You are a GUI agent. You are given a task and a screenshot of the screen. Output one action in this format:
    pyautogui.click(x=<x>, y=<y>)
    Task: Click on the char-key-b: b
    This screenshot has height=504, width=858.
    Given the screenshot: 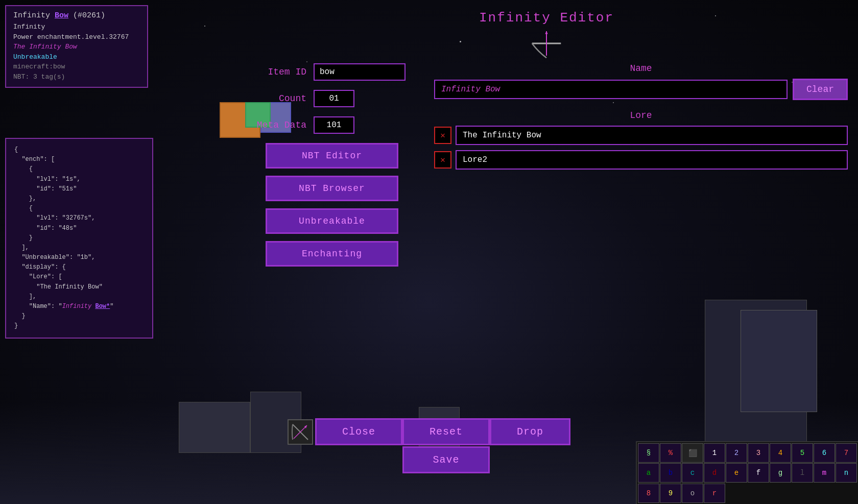 What is the action you would take?
    pyautogui.click(x=671, y=473)
    